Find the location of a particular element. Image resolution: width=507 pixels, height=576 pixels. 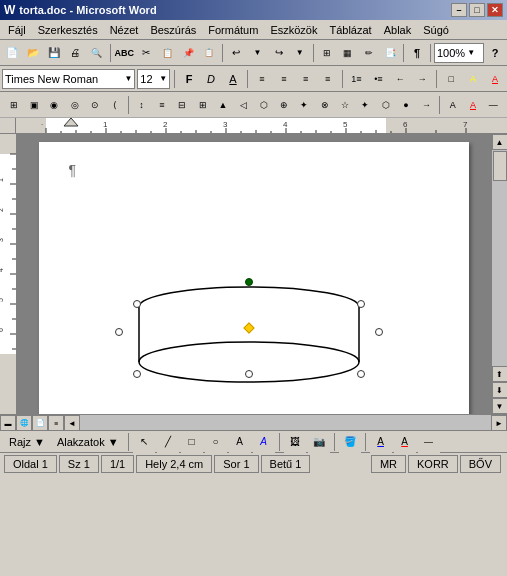

menu-window: Ablak is located at coordinates (398, 30).